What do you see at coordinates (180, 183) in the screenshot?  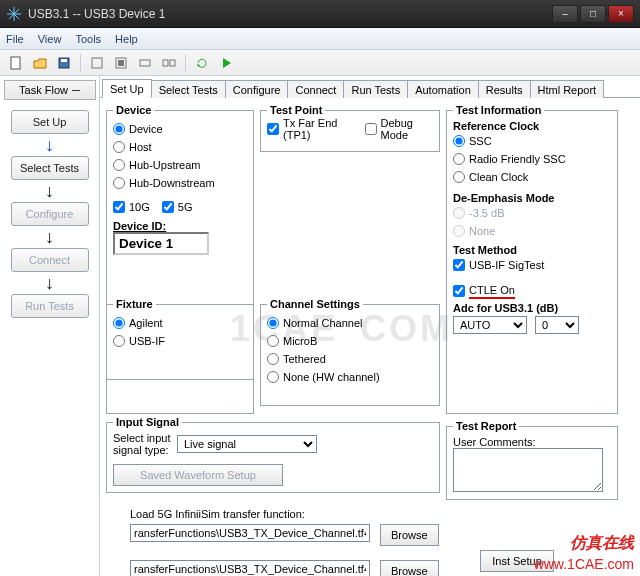 I see `radio-hub-downstream: Hub-Downstream` at bounding box center [180, 183].